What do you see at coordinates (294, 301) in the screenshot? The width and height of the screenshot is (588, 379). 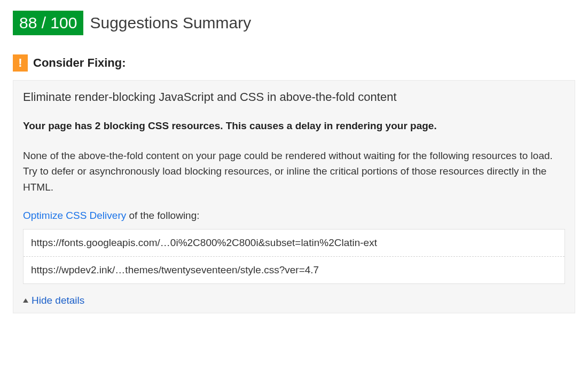 I see `hide-details-toggle: Hide details` at bounding box center [294, 301].